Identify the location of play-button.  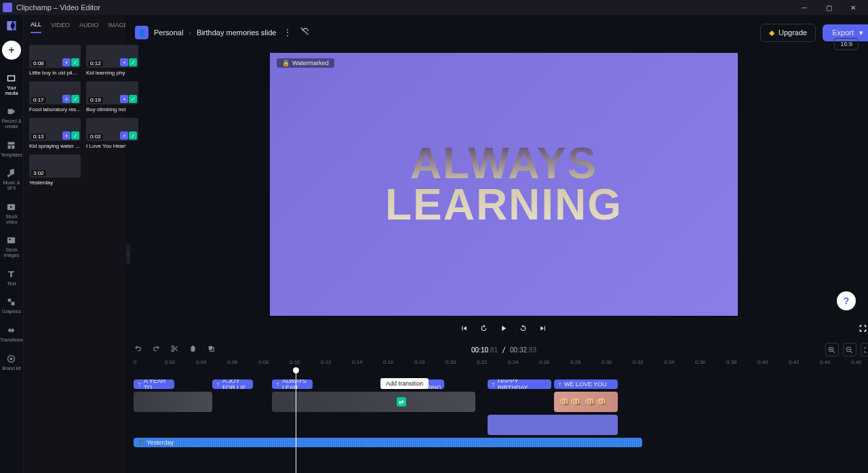
(503, 329).